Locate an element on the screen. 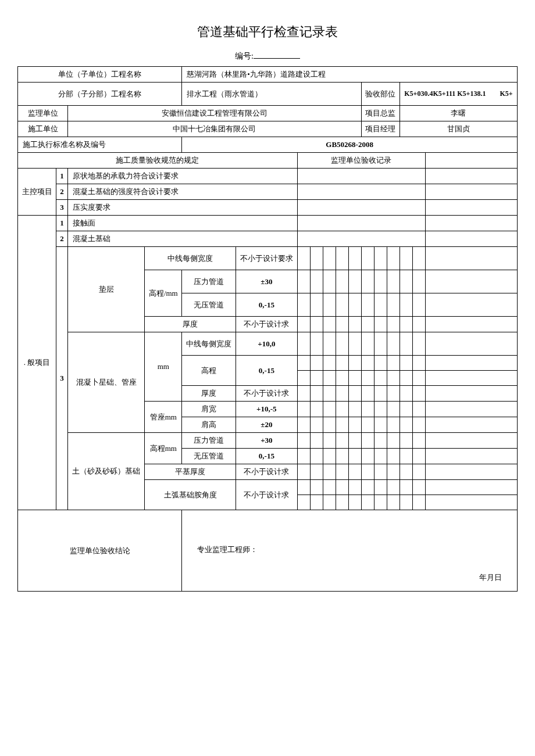 The height and width of the screenshot is (756, 535). cc-thick: 厚度 is located at coordinates (209, 394).